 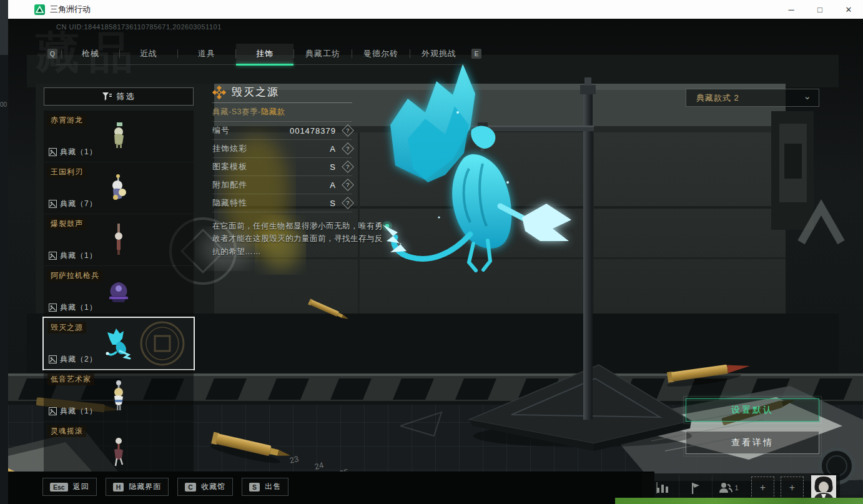 I want to click on h-key-chip: H, so click(x=119, y=487).